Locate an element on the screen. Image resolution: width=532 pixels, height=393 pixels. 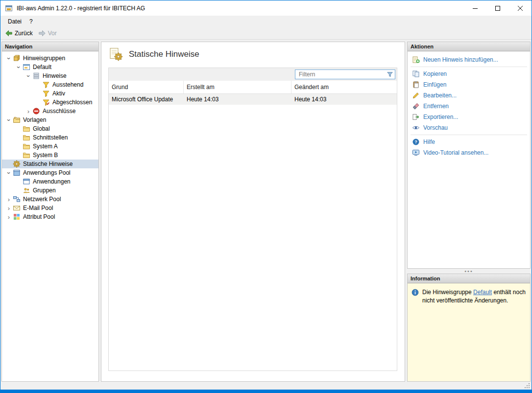
add-hint-action: Neuen Hinweis hinzufügen... is located at coordinates (469, 60).